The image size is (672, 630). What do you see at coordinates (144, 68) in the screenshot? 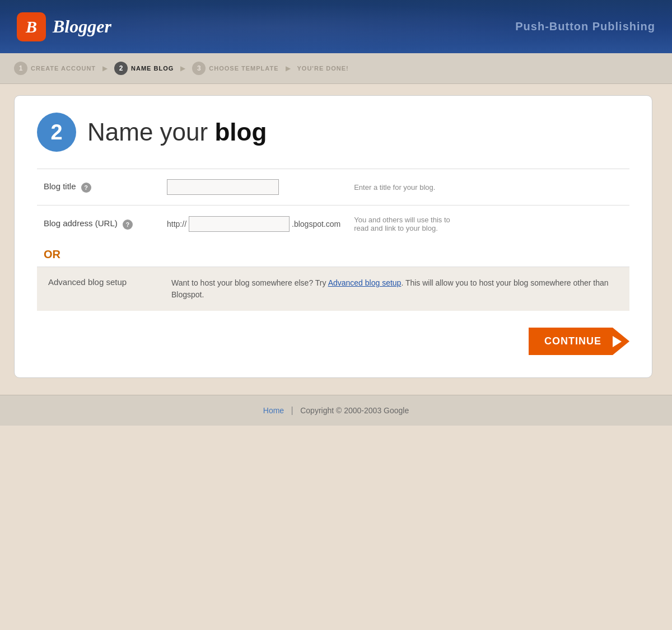
I see `step-2: 2 NAME BLOG` at bounding box center [144, 68].